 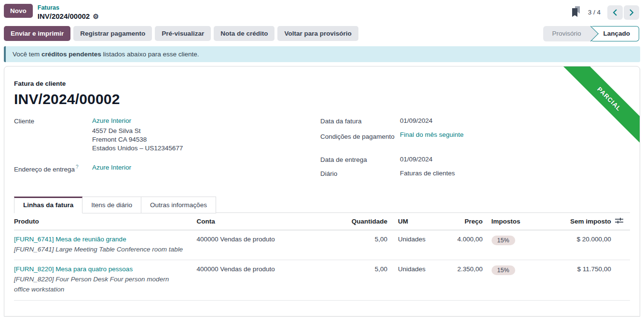 What do you see at coordinates (577, 222) in the screenshot?
I see `column-header-subtotal: Sem imposto` at bounding box center [577, 222].